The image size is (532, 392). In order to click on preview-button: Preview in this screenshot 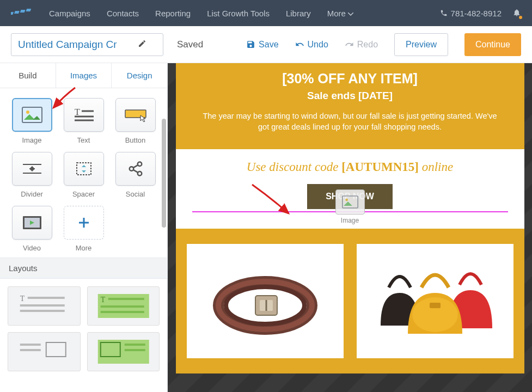, I will do `click(421, 45)`.